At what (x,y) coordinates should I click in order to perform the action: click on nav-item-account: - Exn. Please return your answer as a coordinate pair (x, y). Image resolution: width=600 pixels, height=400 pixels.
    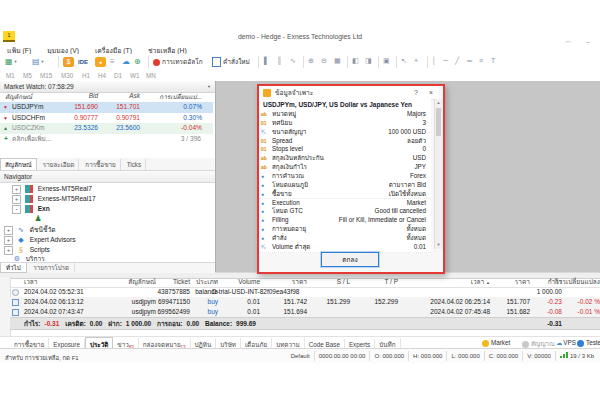
    Looking at the image, I should click on (114, 209).